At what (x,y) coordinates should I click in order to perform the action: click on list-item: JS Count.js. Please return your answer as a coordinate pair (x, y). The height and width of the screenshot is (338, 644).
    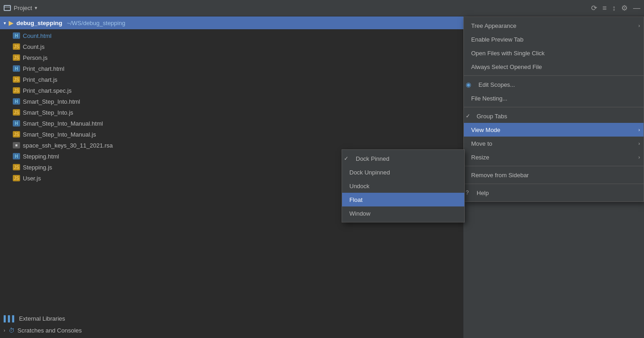
    Looking at the image, I should click on (232, 47).